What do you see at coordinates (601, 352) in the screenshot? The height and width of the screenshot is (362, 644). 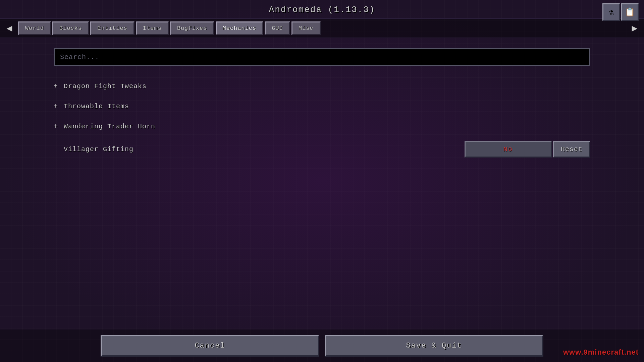 I see `watermark: www.9minecraft.net` at bounding box center [601, 352].